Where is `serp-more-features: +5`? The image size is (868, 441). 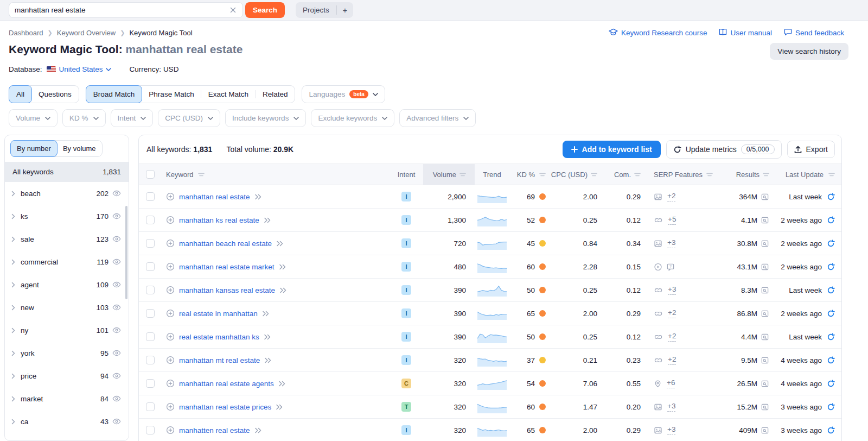 serp-more-features: +5 is located at coordinates (672, 219).